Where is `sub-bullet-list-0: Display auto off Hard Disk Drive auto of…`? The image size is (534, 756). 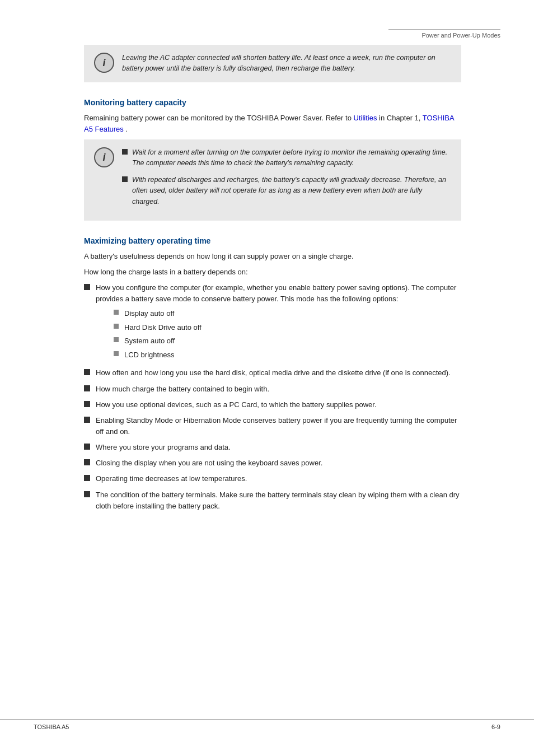
sub-bullet-list-0: Display auto off Hard Disk Drive auto of… is located at coordinates (288, 334).